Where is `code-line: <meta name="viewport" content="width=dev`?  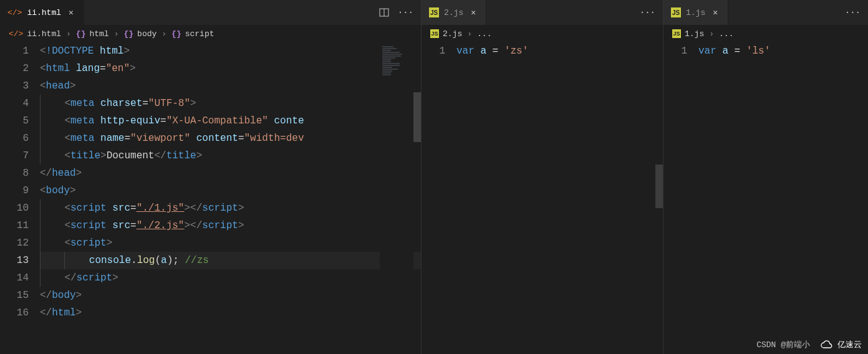
code-line: <meta name="viewport" content="width=dev is located at coordinates (231, 138).